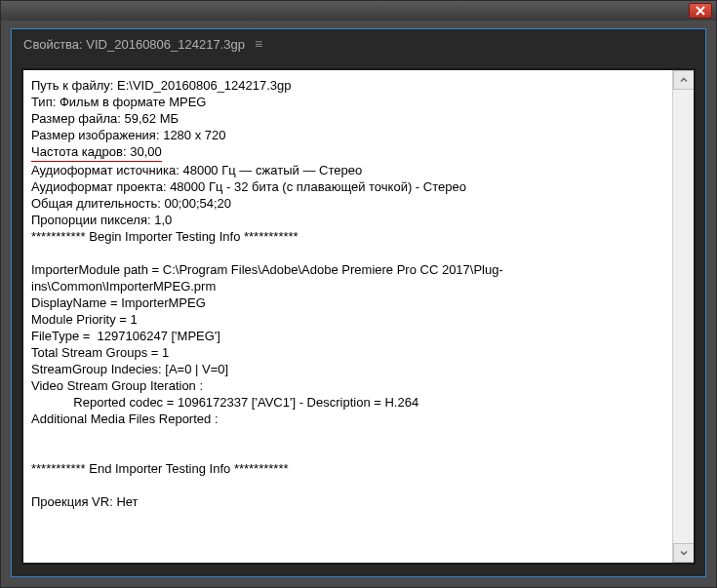 The width and height of the screenshot is (717, 588). I want to click on project-audio-value: 48000 Гц - 32 бита (с плавающей точкой) …, so click(318, 187).